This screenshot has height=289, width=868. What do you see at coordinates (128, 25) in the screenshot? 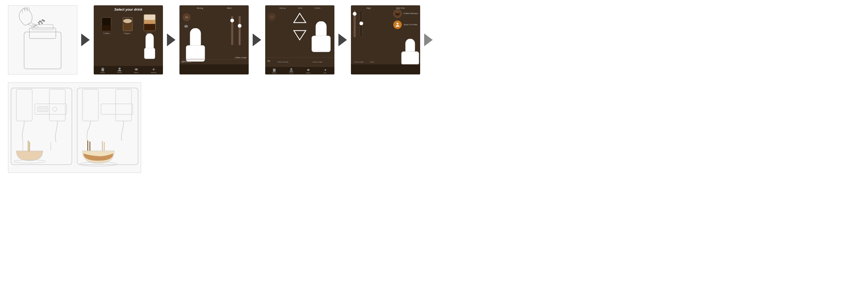
I see `drink-options-row: Coffee Cappu...` at bounding box center [128, 25].